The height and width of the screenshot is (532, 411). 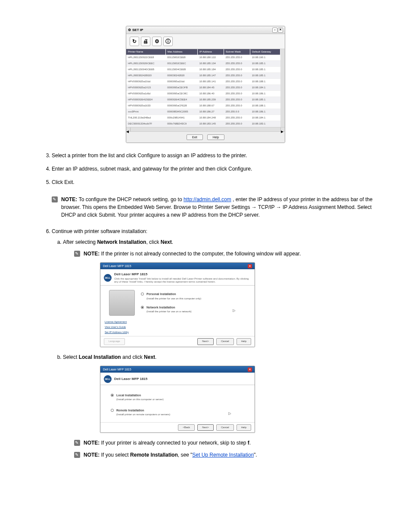 What do you see at coordinates (177, 327) in the screenshot?
I see `link-users-guide: View User's Guide` at bounding box center [177, 327].